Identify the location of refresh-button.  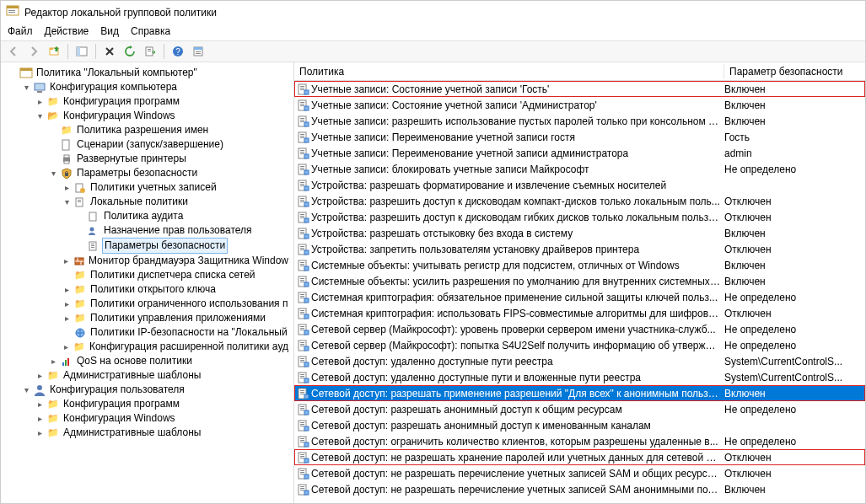
(130, 51).